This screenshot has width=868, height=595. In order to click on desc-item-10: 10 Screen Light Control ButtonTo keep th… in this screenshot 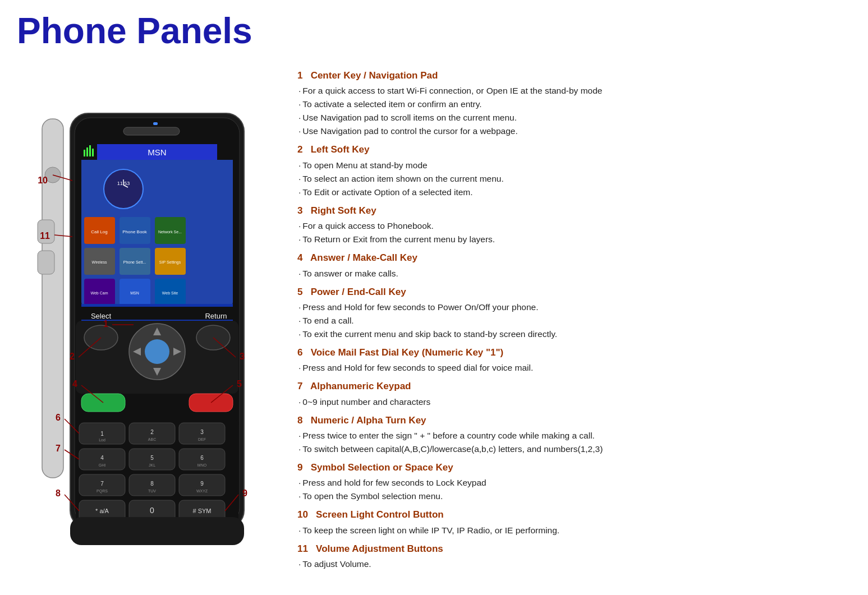, I will do `click(575, 522)`.